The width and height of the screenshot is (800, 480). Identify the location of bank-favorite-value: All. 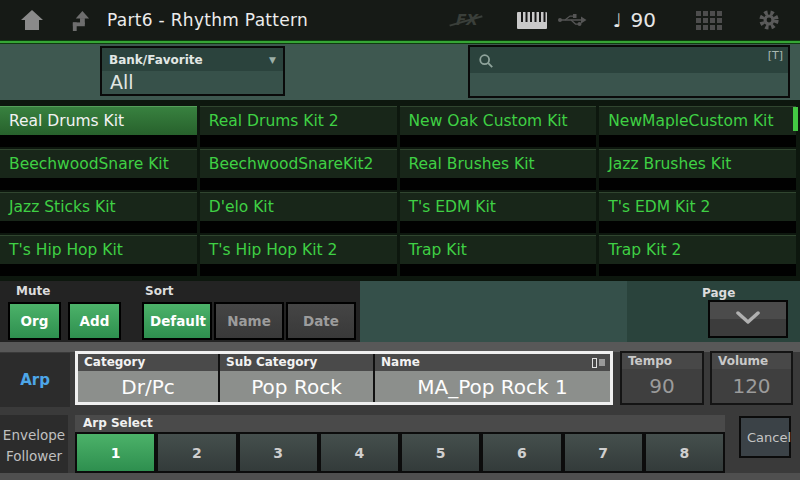
(192, 82).